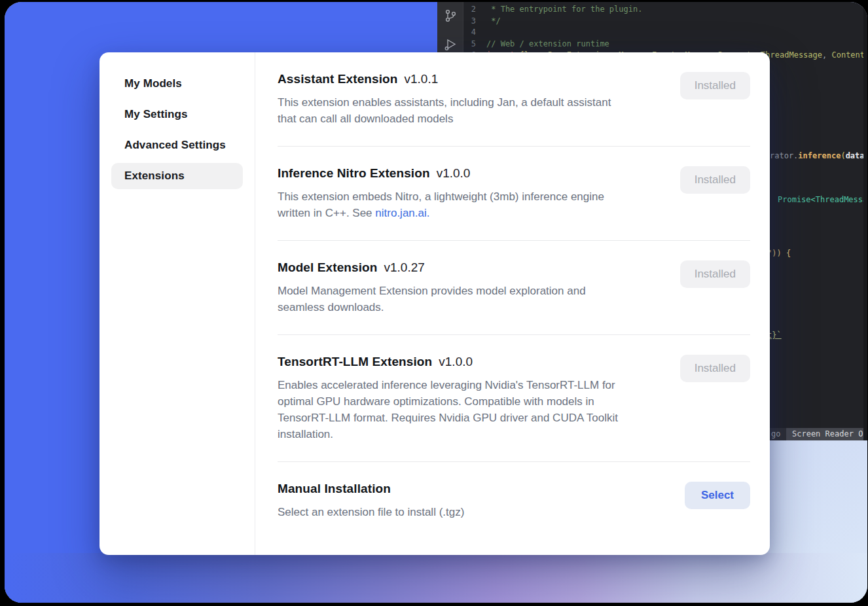  I want to click on extension-description: This extension enables assistants, inclu…, so click(479, 111).